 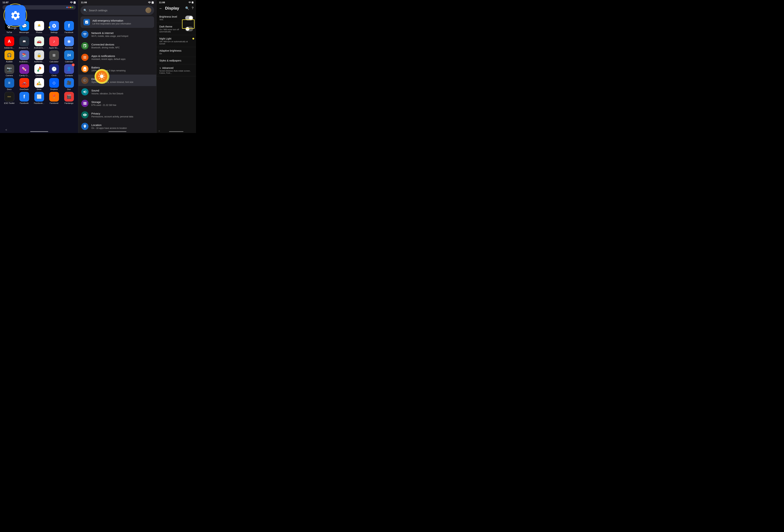 I want to click on display-styles-wallpapers: Styles & wallpapers, so click(x=176, y=61).